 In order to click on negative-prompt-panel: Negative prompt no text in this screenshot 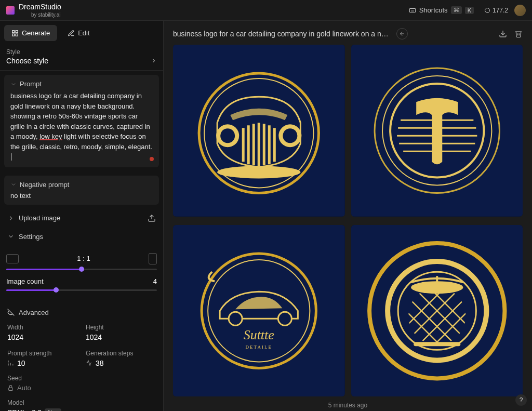, I will do `click(82, 190)`.